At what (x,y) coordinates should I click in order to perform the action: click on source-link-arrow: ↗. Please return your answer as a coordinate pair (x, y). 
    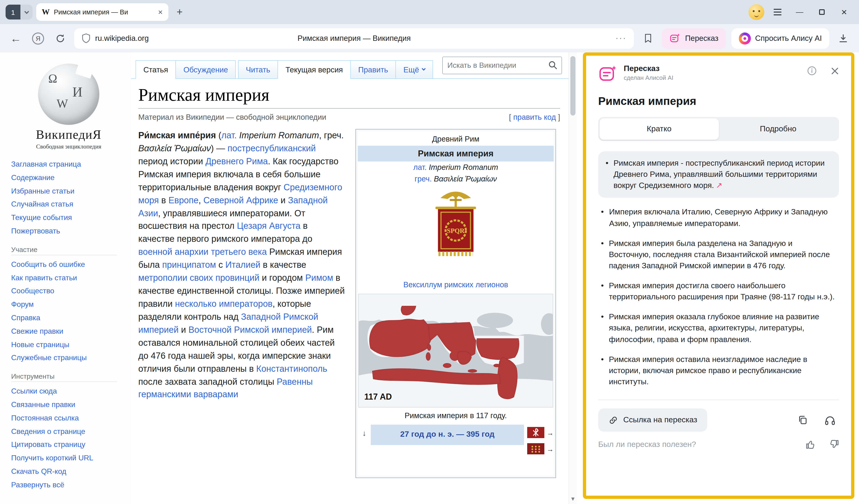
    Looking at the image, I should click on (719, 186).